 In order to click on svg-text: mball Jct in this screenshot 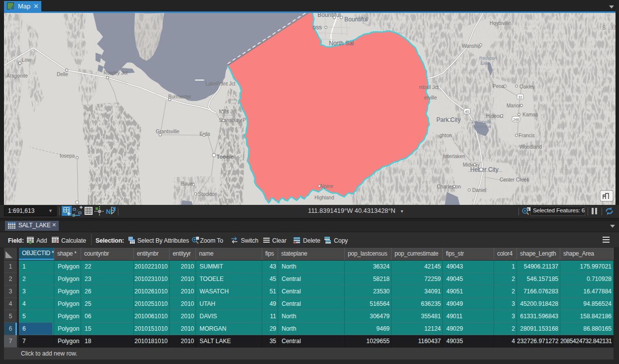, I will do `click(429, 88)`.